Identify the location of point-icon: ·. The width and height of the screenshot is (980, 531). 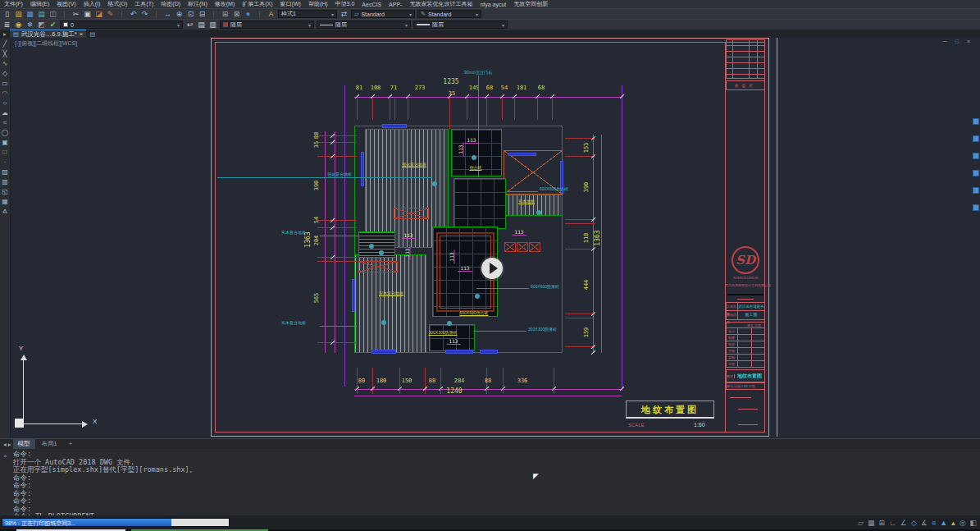
(5, 163).